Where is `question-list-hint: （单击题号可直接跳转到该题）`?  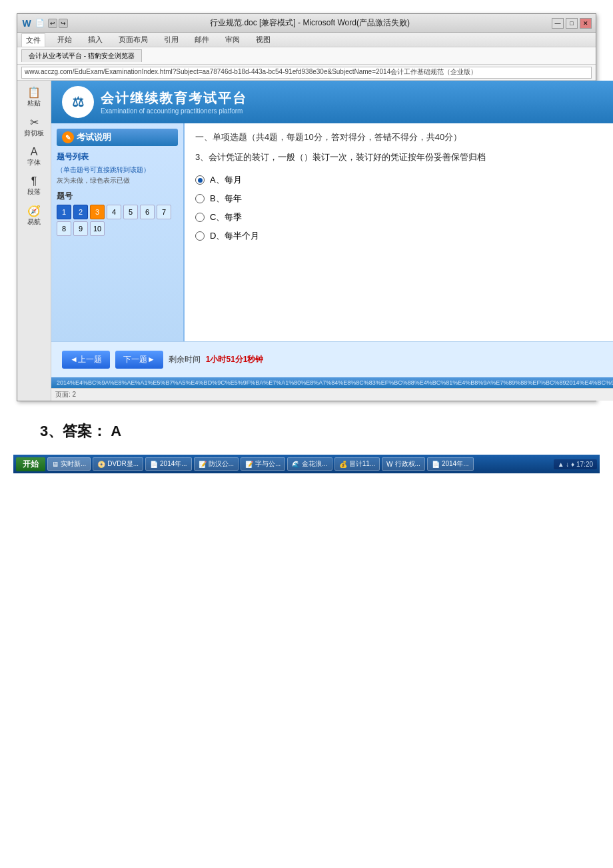 question-list-hint: （单击题号可直接跳转到该题） is located at coordinates (117, 170).